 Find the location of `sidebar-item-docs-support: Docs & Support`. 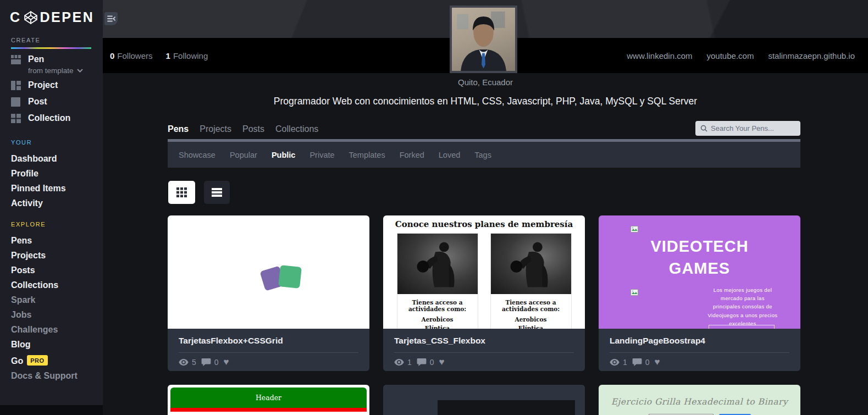

sidebar-item-docs-support: Docs & Support is located at coordinates (55, 376).